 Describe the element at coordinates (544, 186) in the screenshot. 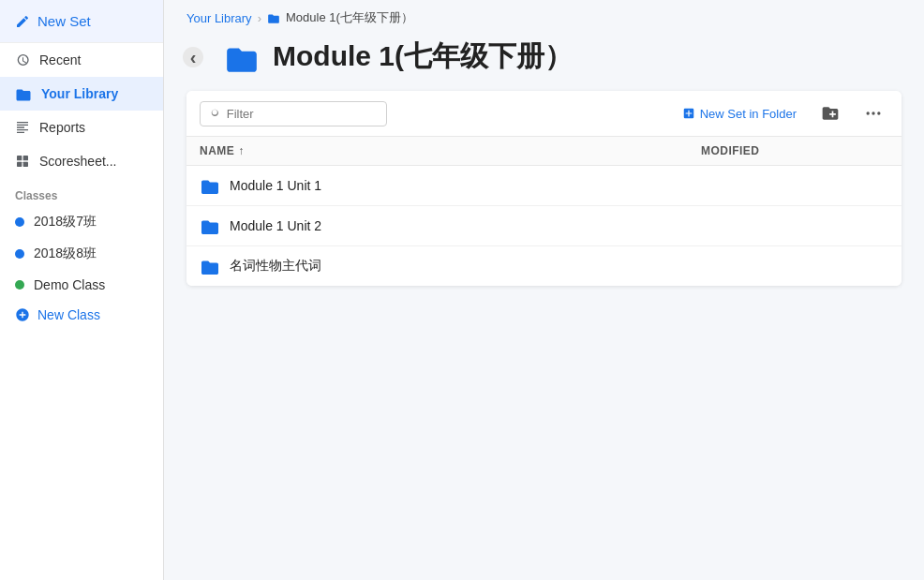

I see `table-row: Module 1 Unit 1` at that location.